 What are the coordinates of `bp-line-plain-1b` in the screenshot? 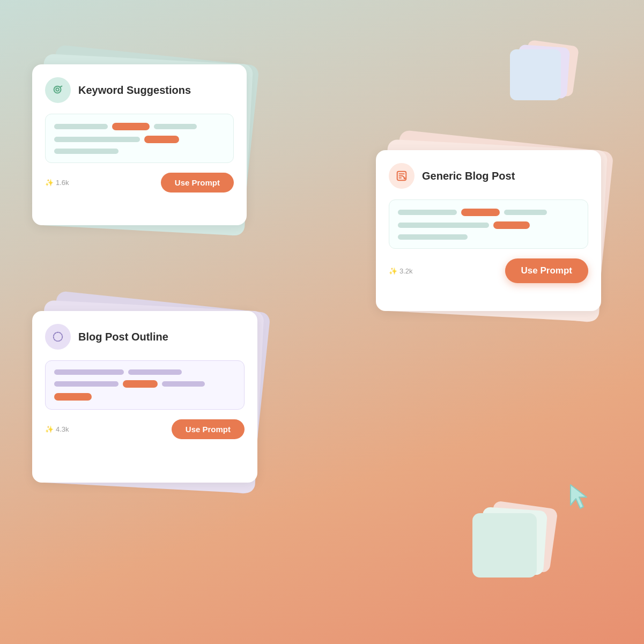 It's located at (525, 212).